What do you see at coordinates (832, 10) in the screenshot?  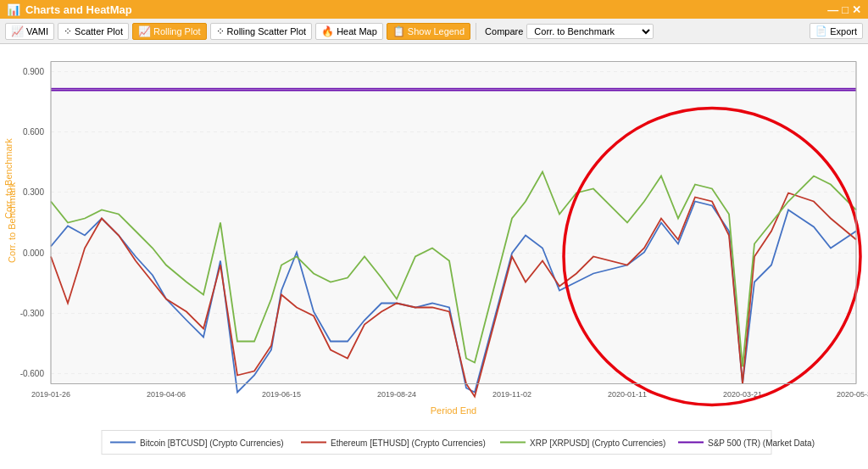 I see `minimize-button: —` at bounding box center [832, 10].